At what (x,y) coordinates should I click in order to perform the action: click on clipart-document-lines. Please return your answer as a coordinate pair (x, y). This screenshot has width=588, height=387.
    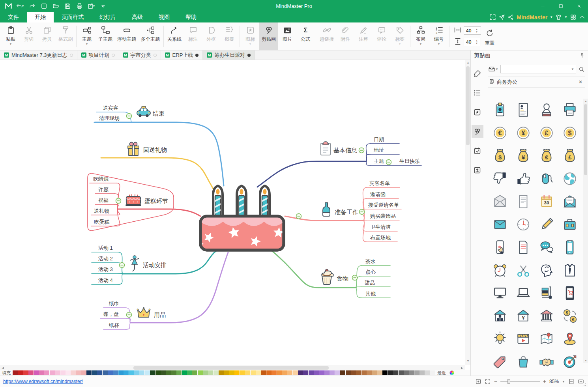
    Looking at the image, I should click on (523, 247).